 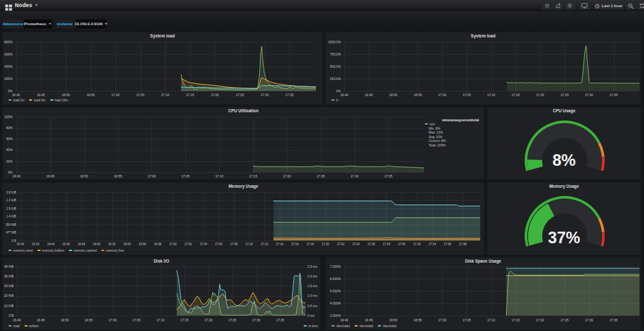 I want to click on panel-title: Disk I/O, so click(x=161, y=261).